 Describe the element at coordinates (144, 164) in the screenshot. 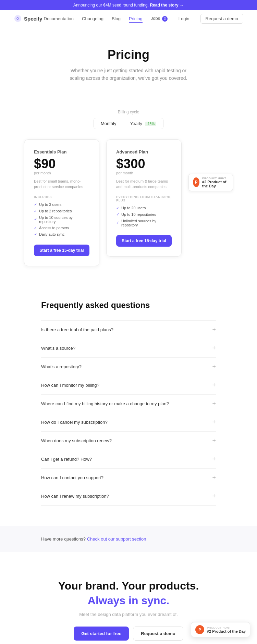

I see `advanced-plan-price: $300` at that location.